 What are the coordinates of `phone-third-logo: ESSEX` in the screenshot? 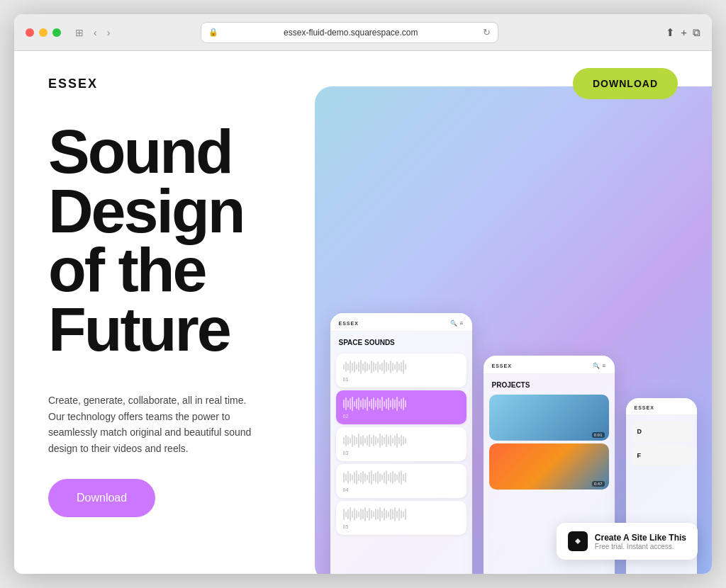 It's located at (644, 408).